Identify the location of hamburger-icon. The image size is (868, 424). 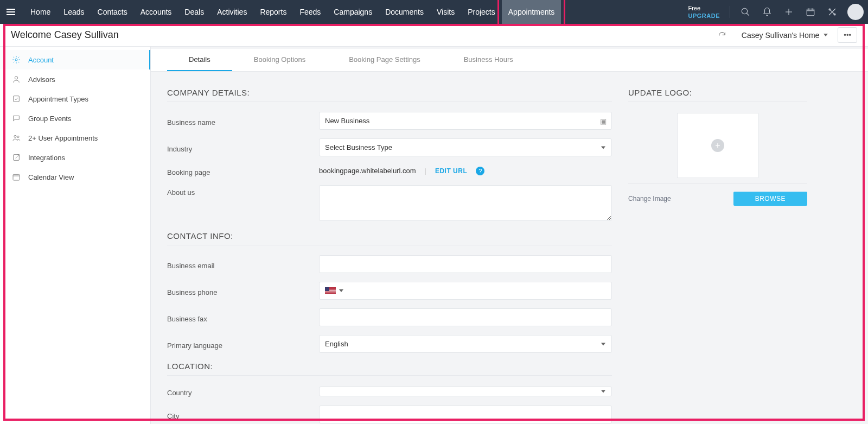
(12, 12).